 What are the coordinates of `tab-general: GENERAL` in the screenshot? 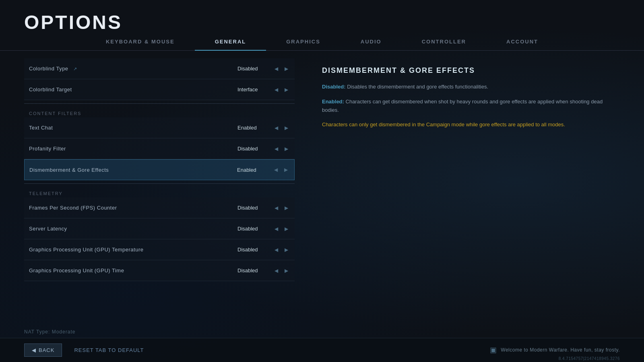 It's located at (231, 42).